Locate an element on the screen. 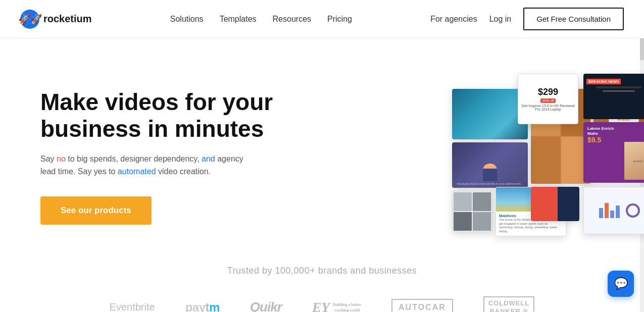 The height and width of the screenshot is (312, 644). nav-right: For agencies Log in Get Free Consultatio… is located at coordinates (527, 19).